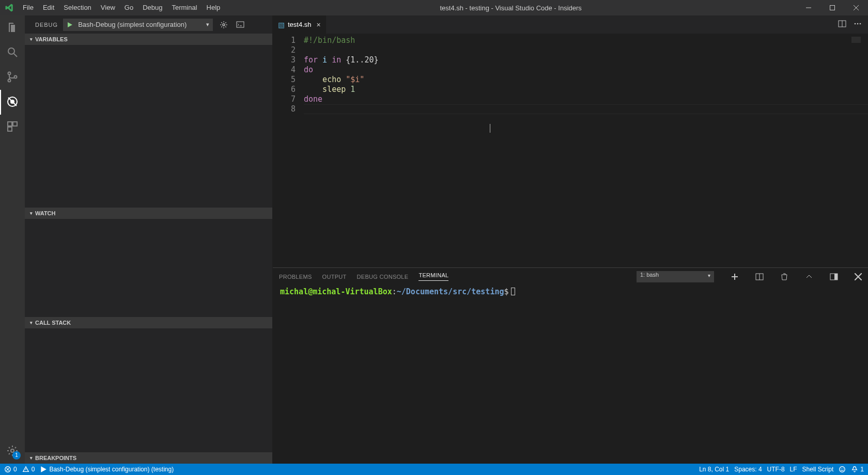 The width and height of the screenshot is (868, 475). I want to click on split-terminal-icon, so click(760, 277).